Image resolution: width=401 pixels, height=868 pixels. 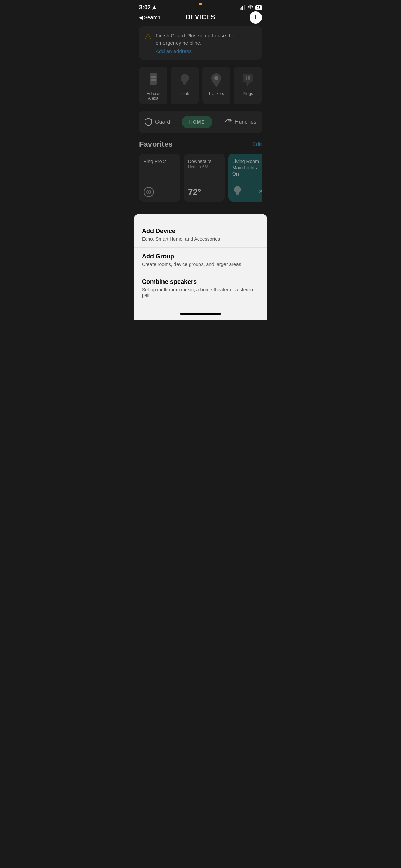 What do you see at coordinates (200, 178) in the screenshot?
I see `favorites-cards: Ring Pro 2 Downstairs Heat to 66° 72° Li…` at bounding box center [200, 178].